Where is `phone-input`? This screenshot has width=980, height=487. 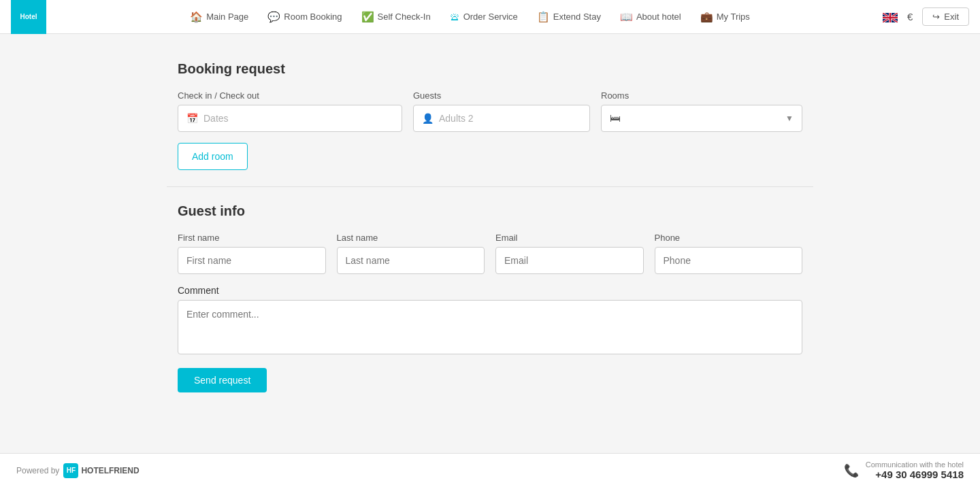 phone-input is located at coordinates (729, 261).